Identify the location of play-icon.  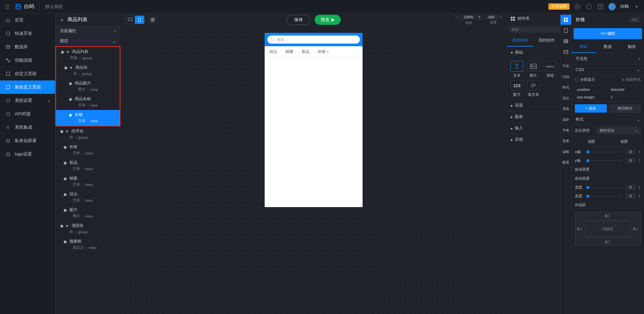
(578, 7).